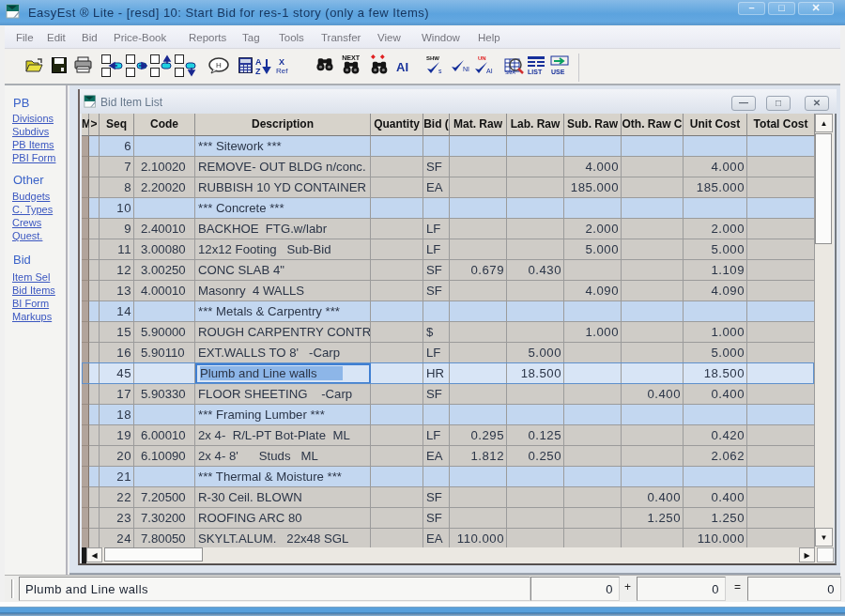 This screenshot has height=616, width=845. Describe the element at coordinates (440, 71) in the screenshot. I see `svg-text: s` at that location.